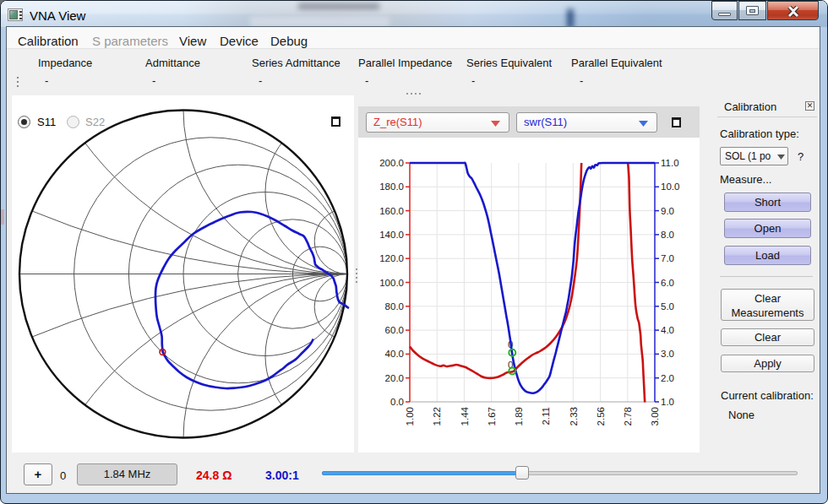 The height and width of the screenshot is (504, 828). What do you see at coordinates (667, 378) in the screenshot?
I see `svg-text: 2.0` at bounding box center [667, 378].